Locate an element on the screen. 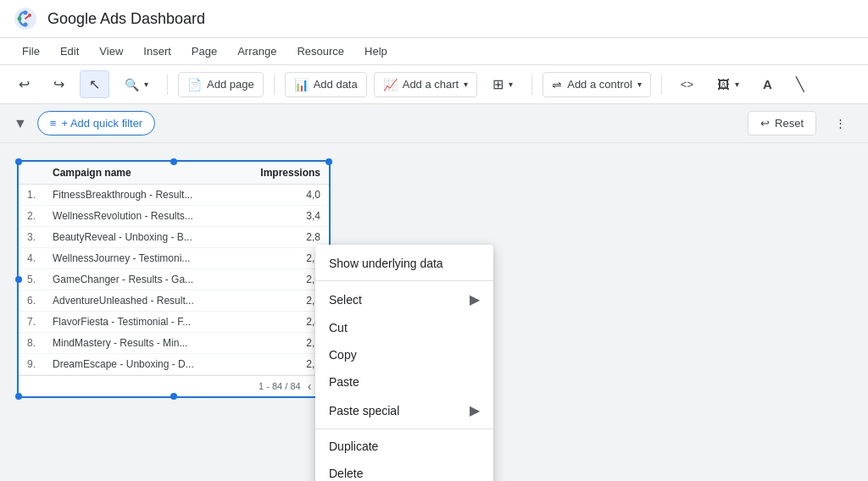 The width and height of the screenshot is (868, 481). menu-item-show-data: Show underlying data is located at coordinates (404, 263).